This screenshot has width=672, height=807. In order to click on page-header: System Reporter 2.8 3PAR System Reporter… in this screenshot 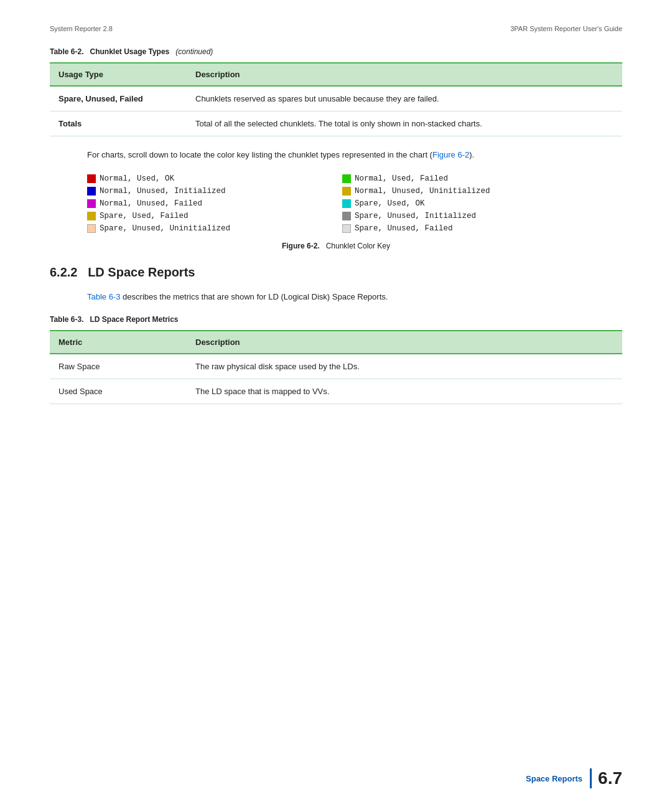, I will do `click(336, 29)`.